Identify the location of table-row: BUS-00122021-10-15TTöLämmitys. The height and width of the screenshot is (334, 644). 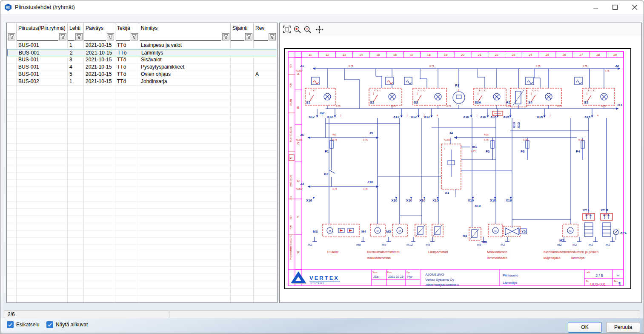
(142, 53).